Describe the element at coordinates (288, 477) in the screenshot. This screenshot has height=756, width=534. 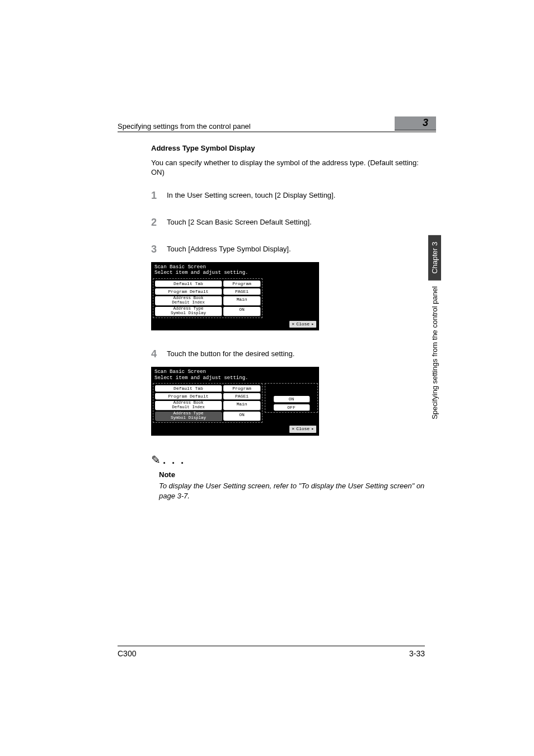
I see `note-block: ✎ . . . Note To display the User Setting…` at that location.